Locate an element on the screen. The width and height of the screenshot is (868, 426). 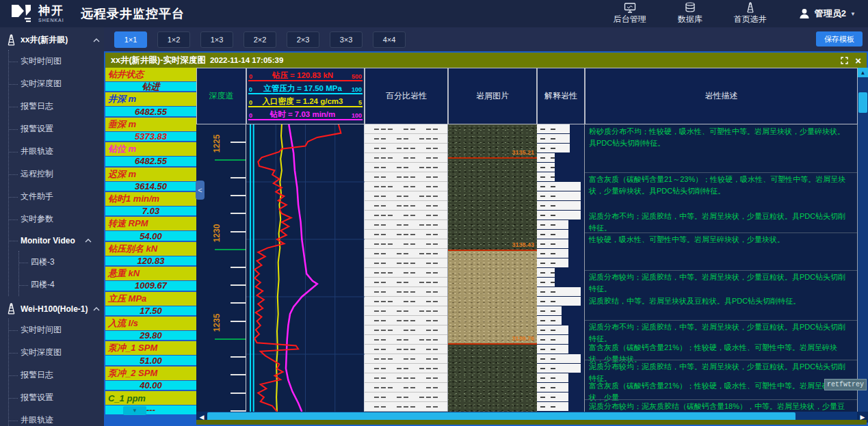
sidebar-well-0: xx井(新井眼) is located at coordinates (52, 38).